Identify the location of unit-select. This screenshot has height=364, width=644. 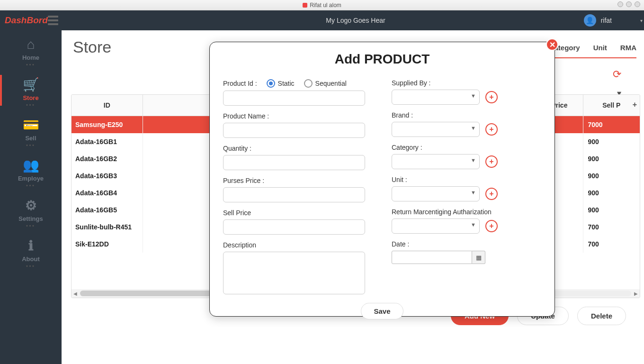
(436, 194).